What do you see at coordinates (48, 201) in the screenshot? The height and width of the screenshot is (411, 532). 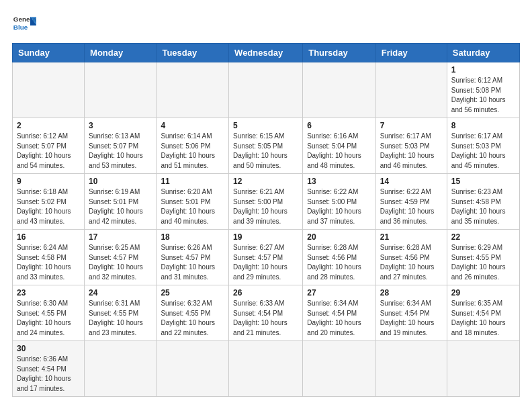 I see `calendar-cell: 9Sunrise: 6:18 AM Sunset: 5:02 PM Daylig…` at bounding box center [48, 201].